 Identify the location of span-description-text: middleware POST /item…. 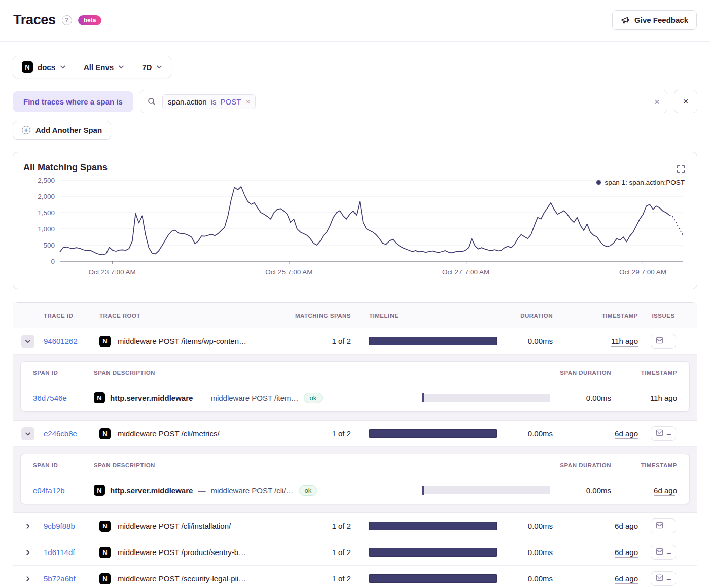
(255, 398).